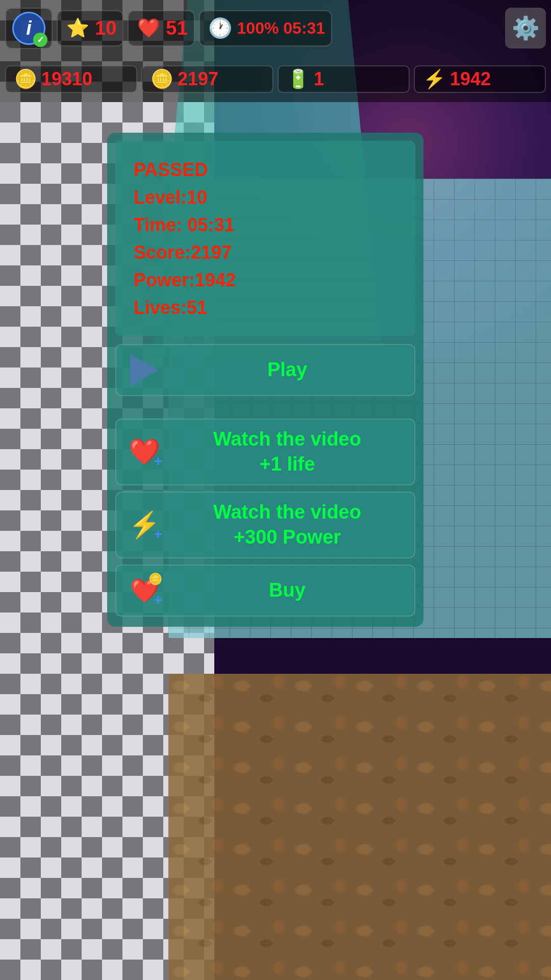 The width and height of the screenshot is (551, 980). What do you see at coordinates (29, 29) in the screenshot?
I see `info-check-icon: i ✓` at bounding box center [29, 29].